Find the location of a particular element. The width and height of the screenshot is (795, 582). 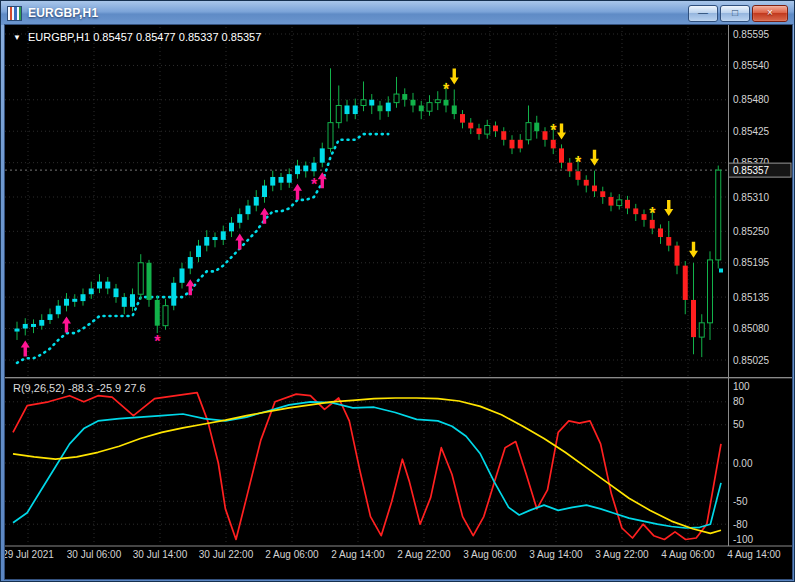

window-title: EURGBP,H1 is located at coordinates (63, 13).